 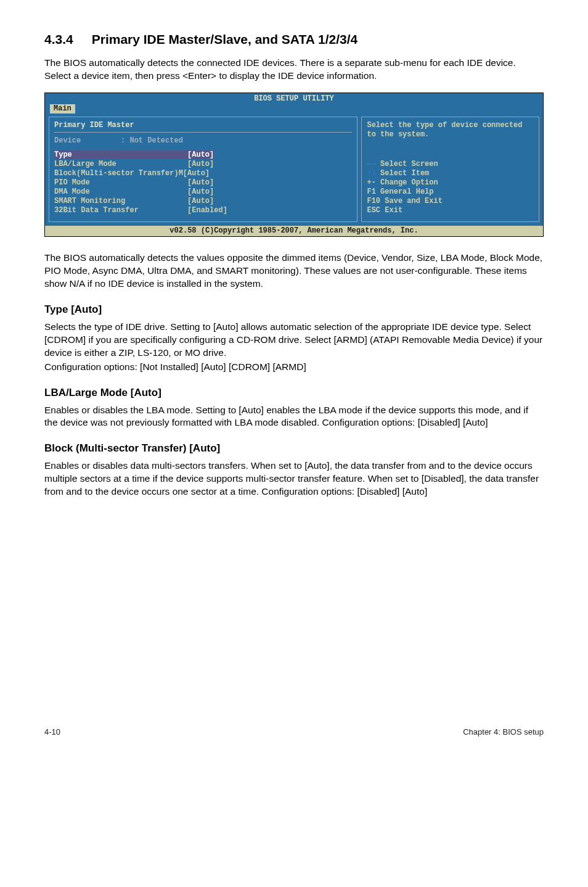 What do you see at coordinates (203, 211) in the screenshot?
I see `bios-row-32bit: 32Bit Data Transfer [Enabled]` at bounding box center [203, 211].